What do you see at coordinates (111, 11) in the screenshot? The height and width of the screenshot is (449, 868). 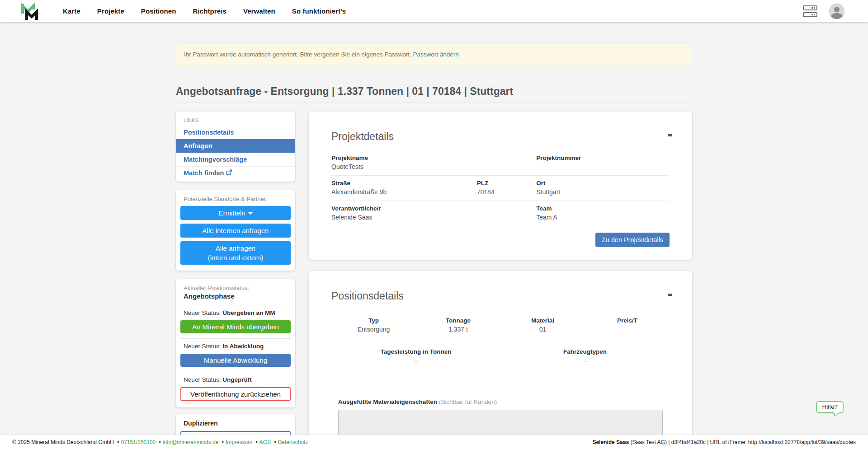 I see `nav-item-projekte: Projekte` at bounding box center [111, 11].